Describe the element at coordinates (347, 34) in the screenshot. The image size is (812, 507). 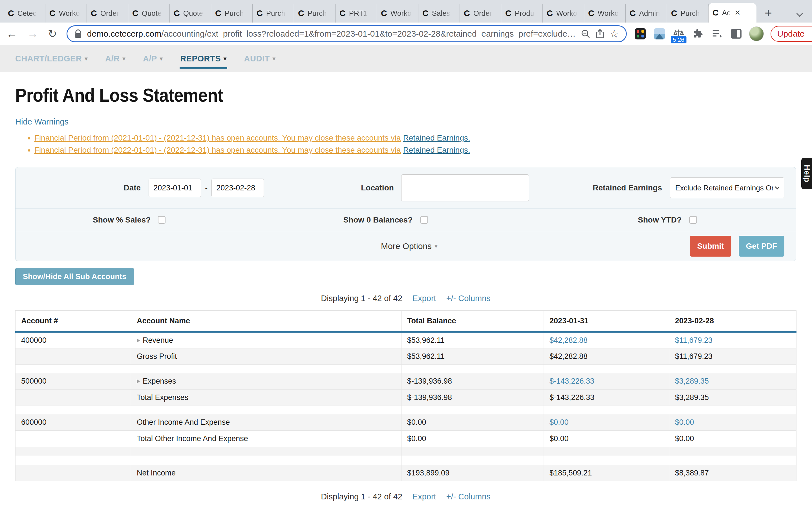
I see `address-bar: demo.cetecerp.com/accounting/ext_profit_…` at that location.